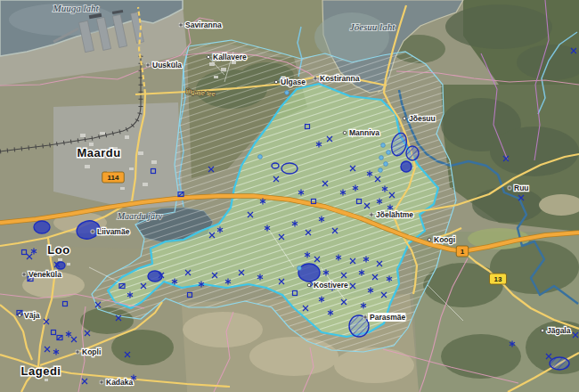  Describe the element at coordinates (226, 57) in the screenshot. I see `place-label: Kallavere` at that location.